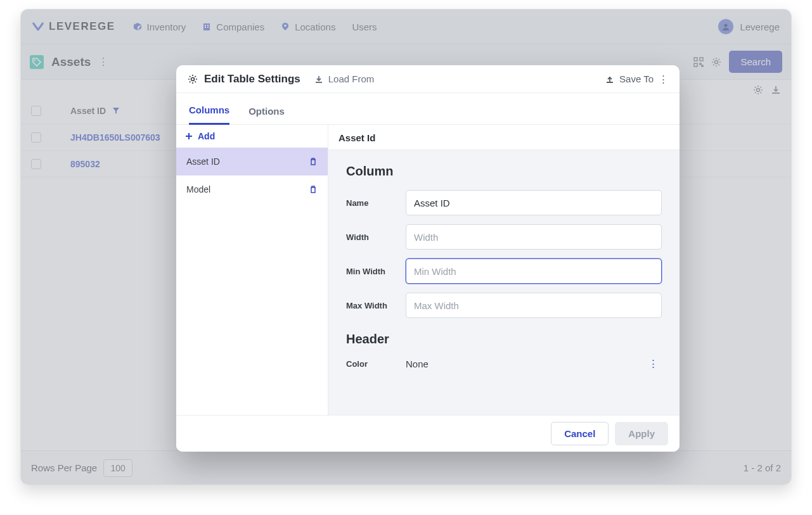 The height and width of the screenshot is (515, 812). I want to click on cancoutology-button: Cancel, so click(579, 433).